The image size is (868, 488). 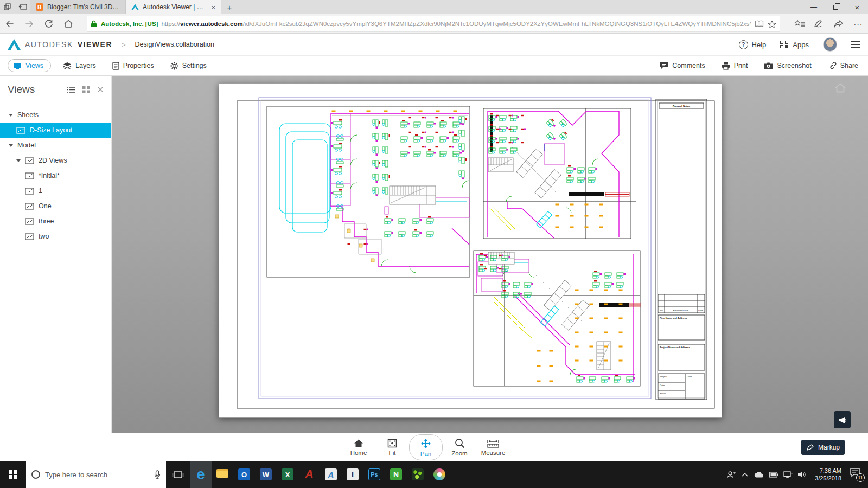 What do you see at coordinates (839, 24) in the screenshot?
I see `share-page-icon` at bounding box center [839, 24].